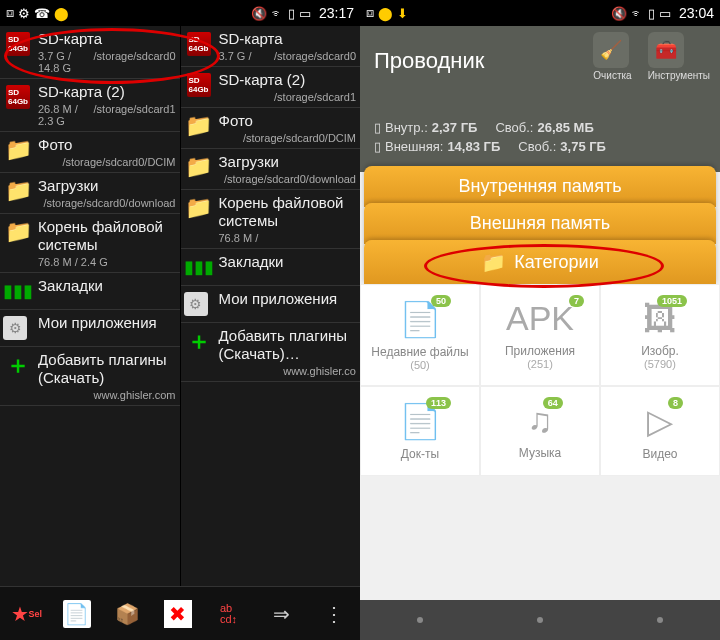  What do you see at coordinates (665, 14) in the screenshot?
I see `battery-icon: ▭` at bounding box center [665, 14].